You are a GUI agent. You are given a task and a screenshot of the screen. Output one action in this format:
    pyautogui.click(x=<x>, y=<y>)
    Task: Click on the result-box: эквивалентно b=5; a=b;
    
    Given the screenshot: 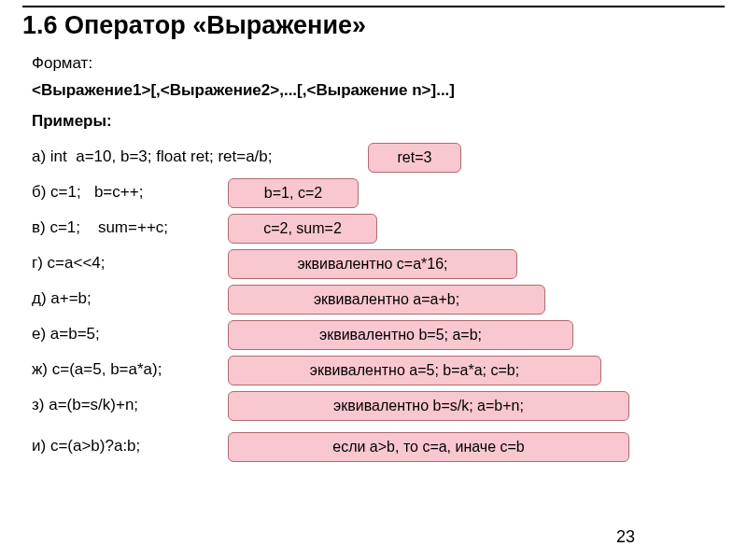 What is the action you would take?
    pyautogui.click(x=401, y=335)
    